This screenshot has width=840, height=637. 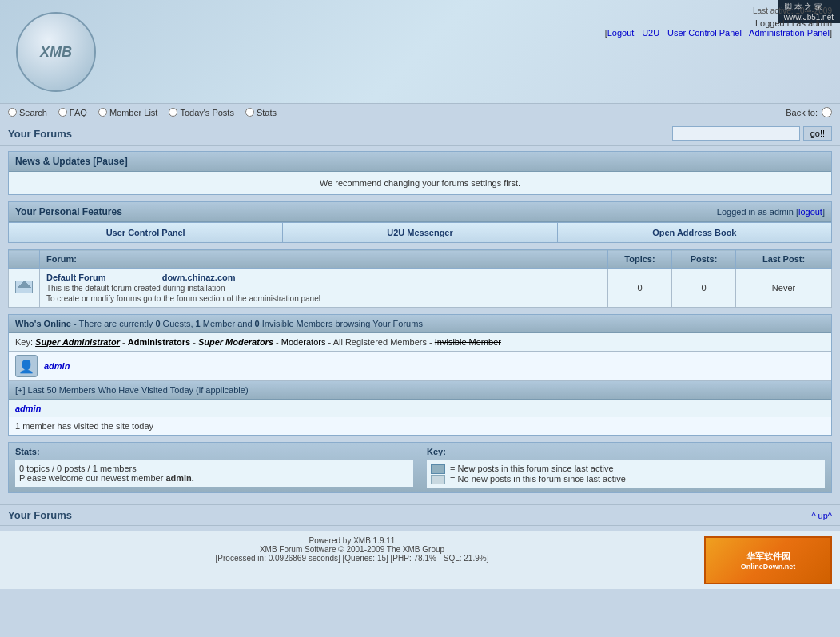 What do you see at coordinates (125, 342) in the screenshot?
I see `key-sep-1: -` at bounding box center [125, 342].